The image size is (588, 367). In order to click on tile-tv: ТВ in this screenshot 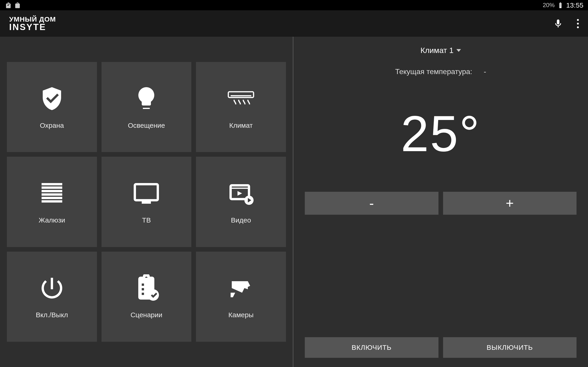, I will do `click(147, 202)`.